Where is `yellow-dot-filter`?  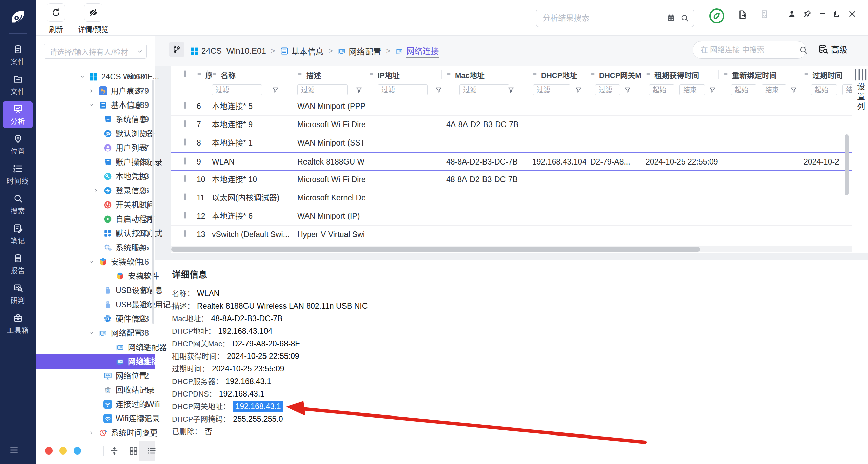
yellow-dot-filter is located at coordinates (63, 451).